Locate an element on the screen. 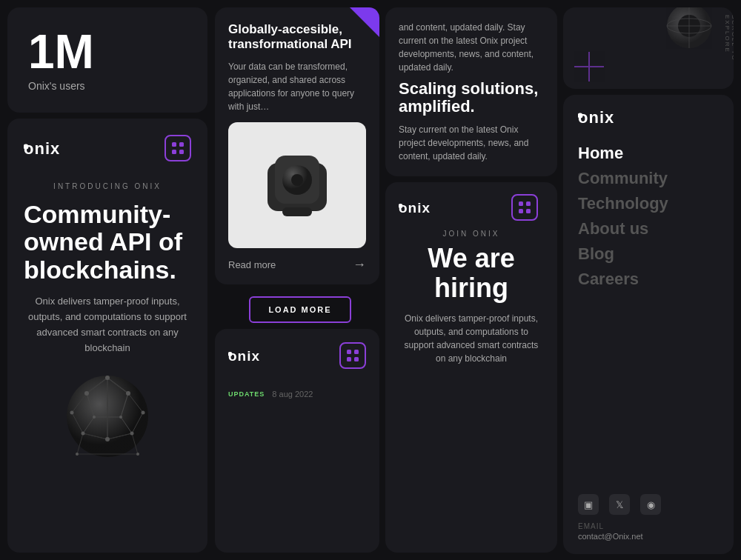 The height and width of the screenshot is (560, 741). purple-corner-decoration is located at coordinates (365, 22).